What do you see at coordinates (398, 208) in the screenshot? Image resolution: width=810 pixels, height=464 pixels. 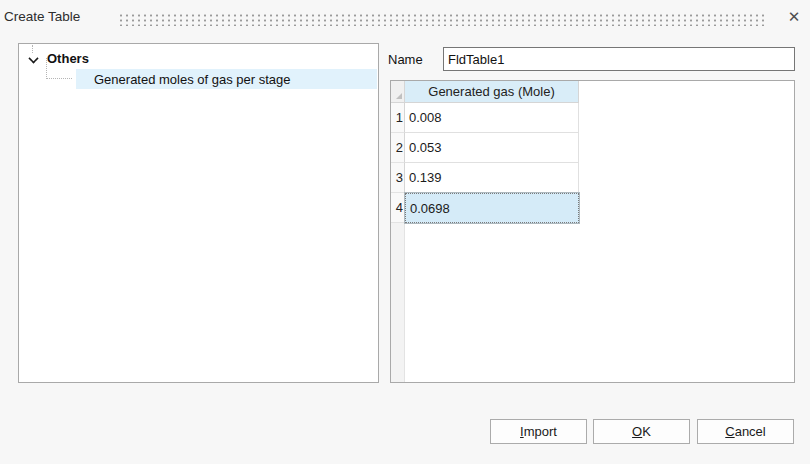 I see `row-header: 4` at bounding box center [398, 208].